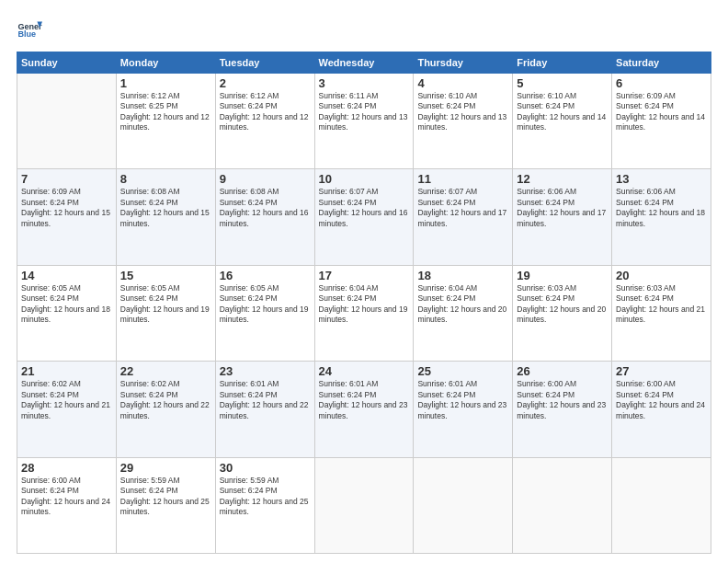  I want to click on day-number: 25, so click(463, 372).